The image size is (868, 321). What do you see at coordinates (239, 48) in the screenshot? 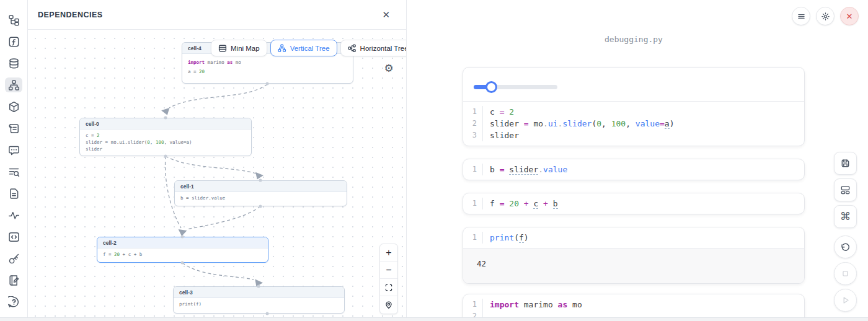
I see `mini-map-button: Mini Map` at bounding box center [239, 48].